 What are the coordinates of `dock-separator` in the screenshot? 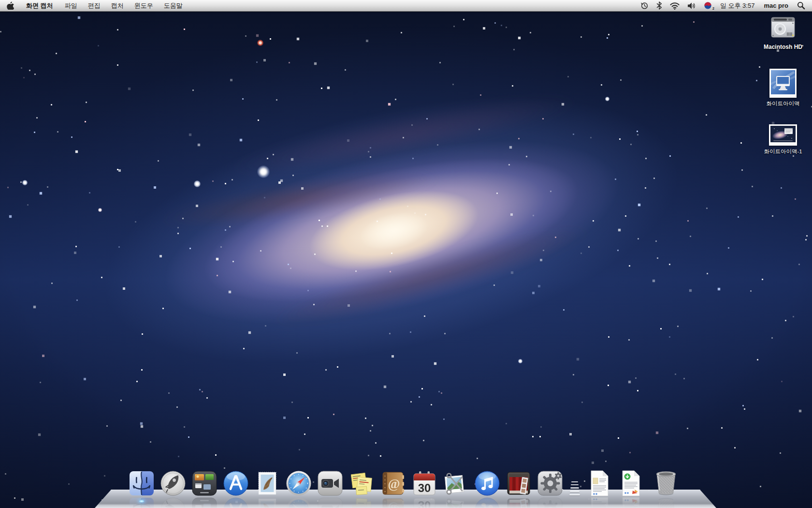 It's located at (575, 483).